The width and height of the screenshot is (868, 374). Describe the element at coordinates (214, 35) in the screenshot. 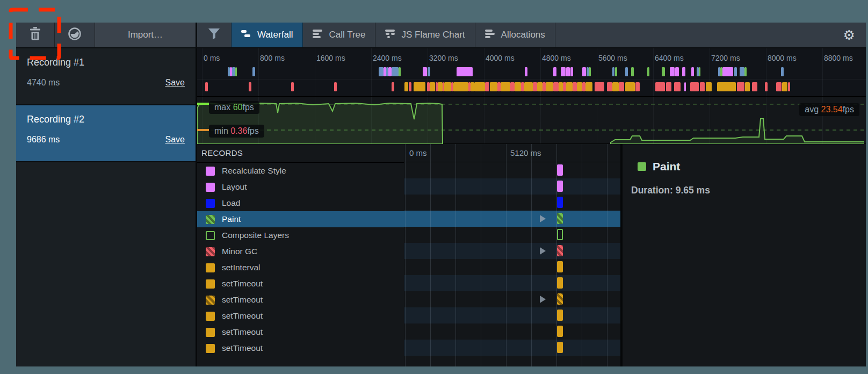

I see `filter-button` at that location.